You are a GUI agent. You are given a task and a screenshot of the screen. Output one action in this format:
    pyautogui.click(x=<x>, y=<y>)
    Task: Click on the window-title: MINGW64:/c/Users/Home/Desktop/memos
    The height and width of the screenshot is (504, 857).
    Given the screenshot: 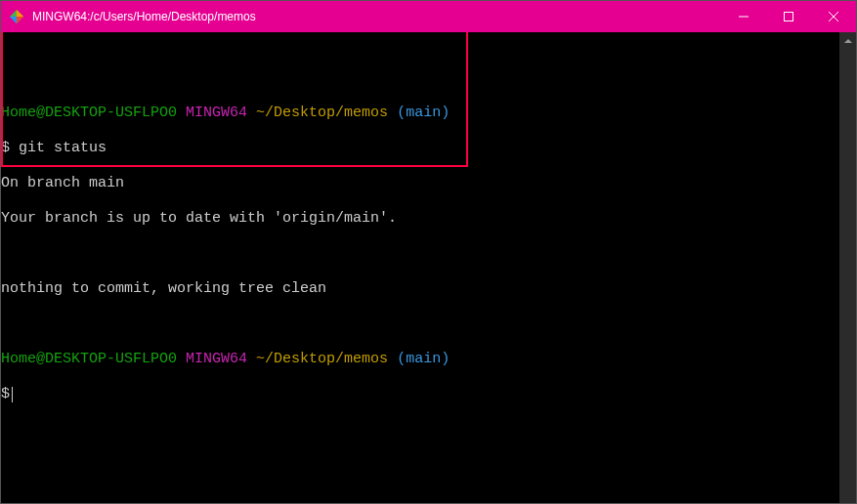 What is the action you would take?
    pyautogui.click(x=149, y=17)
    